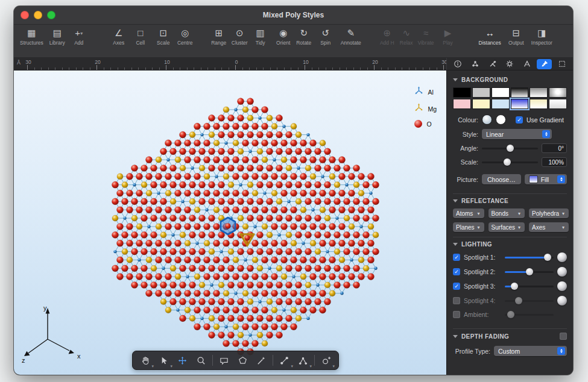 Image resolution: width=588 pixels, height=382 pixels. What do you see at coordinates (530, 272) in the screenshot?
I see `slider-knob` at bounding box center [530, 272].